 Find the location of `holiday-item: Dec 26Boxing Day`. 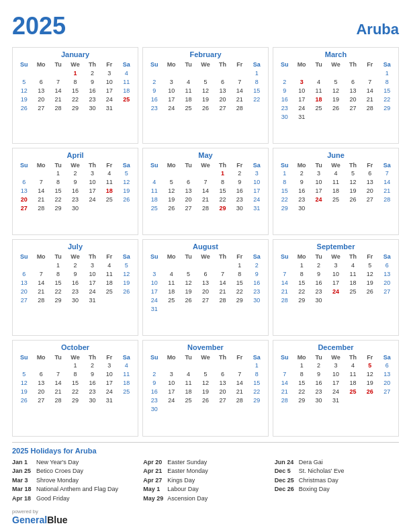

holiday-item: Dec 26Boxing Day is located at coordinates (337, 490).